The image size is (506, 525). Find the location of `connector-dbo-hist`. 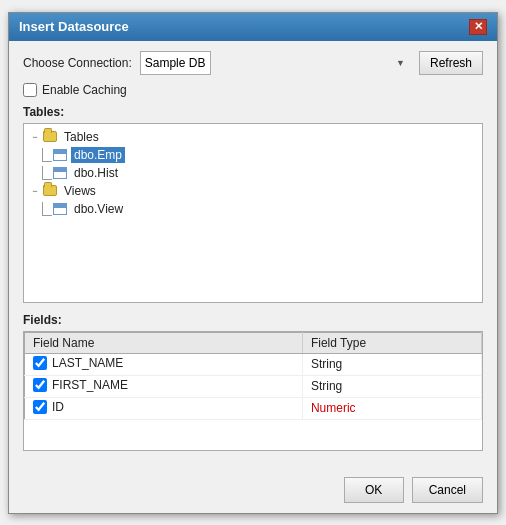

connector-dbo-hist is located at coordinates (47, 173).